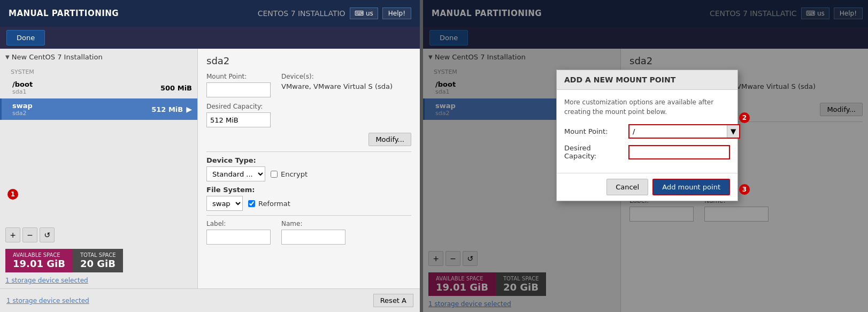 Image resolution: width=868 pixels, height=312 pixels. I want to click on left-storage-link-bottom: 1 storage device selected, so click(48, 301).